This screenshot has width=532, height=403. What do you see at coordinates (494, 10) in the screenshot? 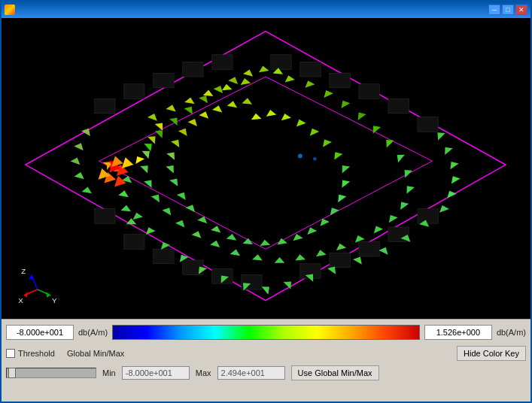
I see `minimize-button: ─` at bounding box center [494, 10].